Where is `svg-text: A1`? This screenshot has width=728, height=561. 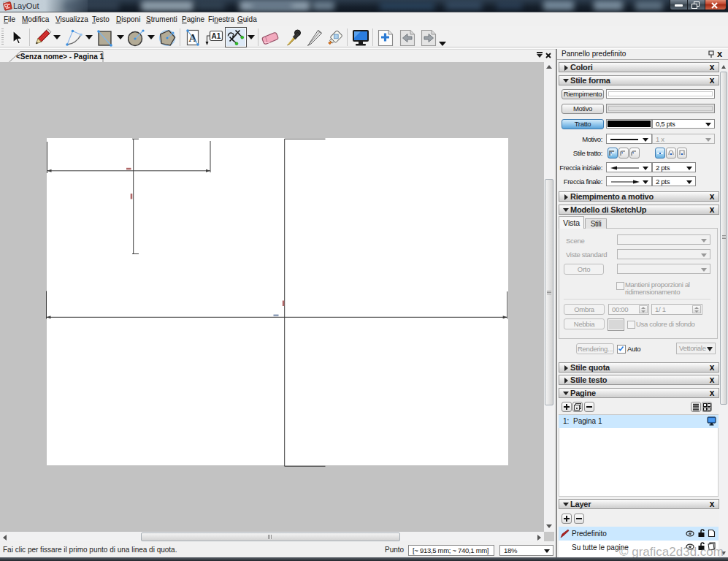
svg-text: A1 is located at coordinates (216, 37).